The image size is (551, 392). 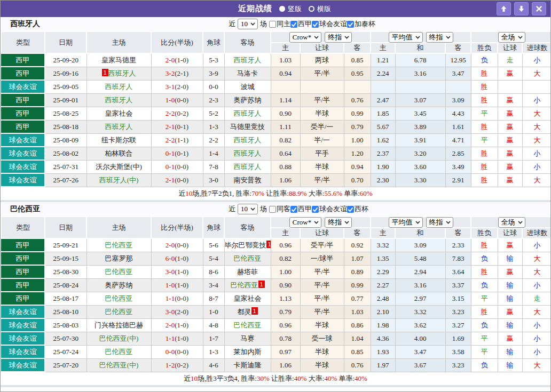 What do you see at coordinates (276, 311) in the screenshot?
I see `match-row: 球会友谊25-08-10巴伦西亚3-0(2-0)1-0都灵10.79平/半1.0…` at bounding box center [276, 311].